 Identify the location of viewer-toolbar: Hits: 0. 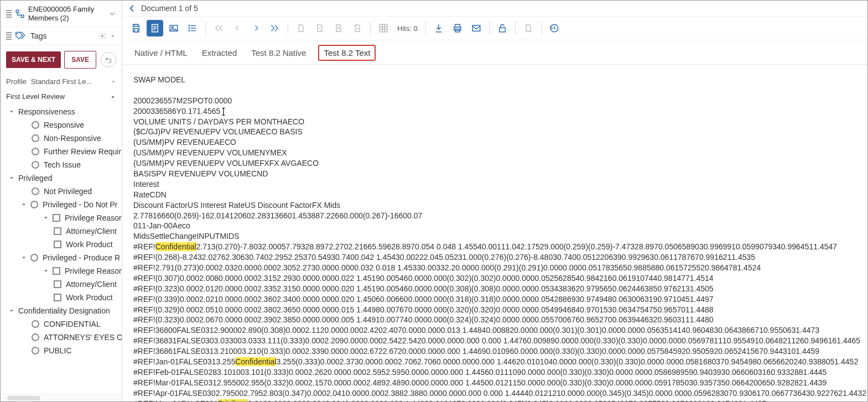
(495, 29).